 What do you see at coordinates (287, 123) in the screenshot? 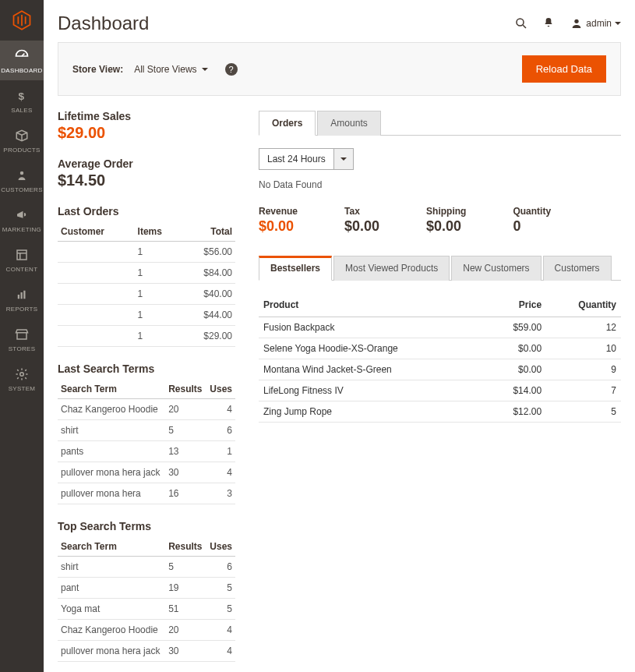
I see `tab-orders: Orders` at bounding box center [287, 123].